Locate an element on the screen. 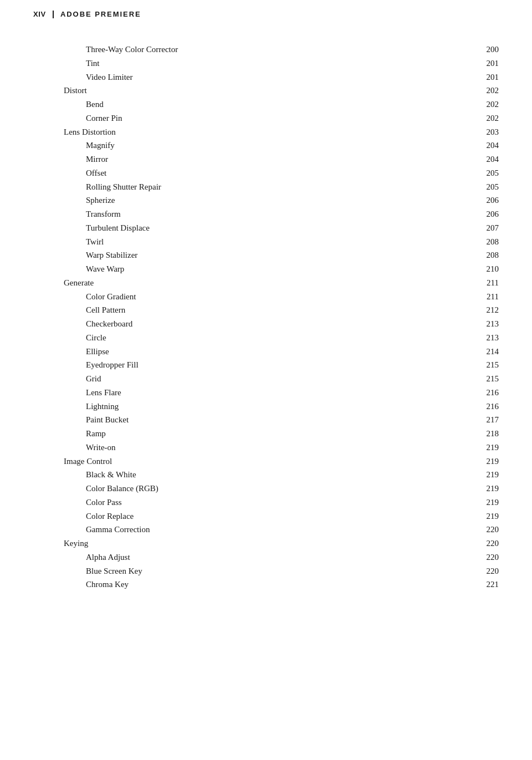  toc-entry-text: Corner Pin is located at coordinates (78, 119).